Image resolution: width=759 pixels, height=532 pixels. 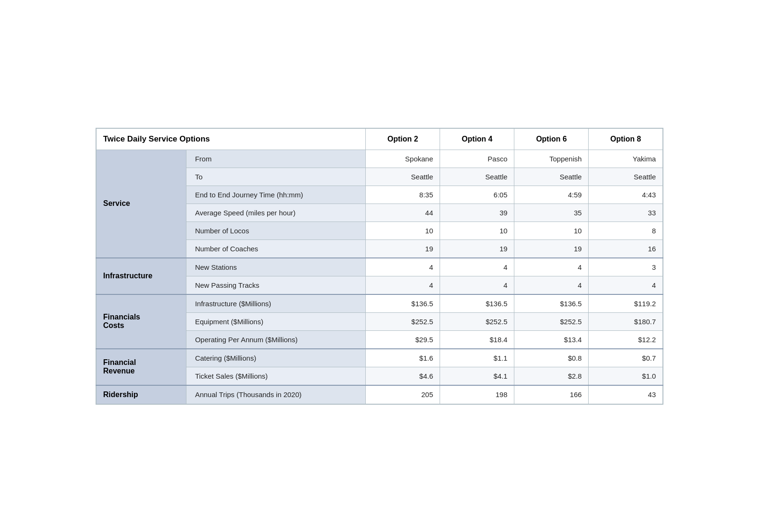 I want to click on data-cell-opt8: $12.2, so click(x=626, y=340).